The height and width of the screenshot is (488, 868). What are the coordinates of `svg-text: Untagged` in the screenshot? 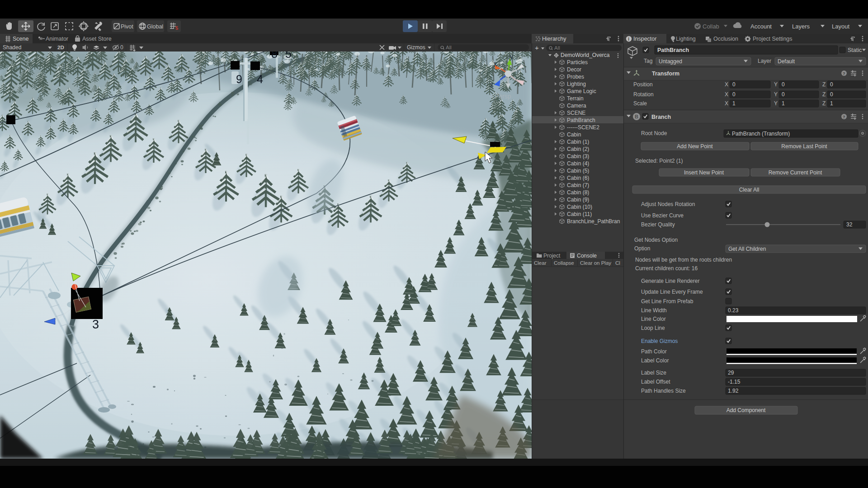 It's located at (670, 61).